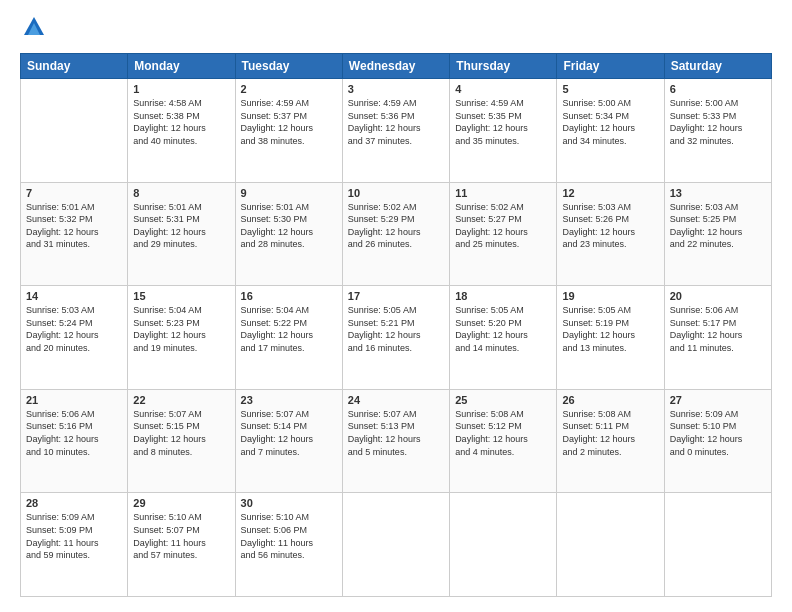  I want to click on day-info: Sunrise: 5:10 AM Sunset: 5:06 PM Dayligh…, so click(289, 536).